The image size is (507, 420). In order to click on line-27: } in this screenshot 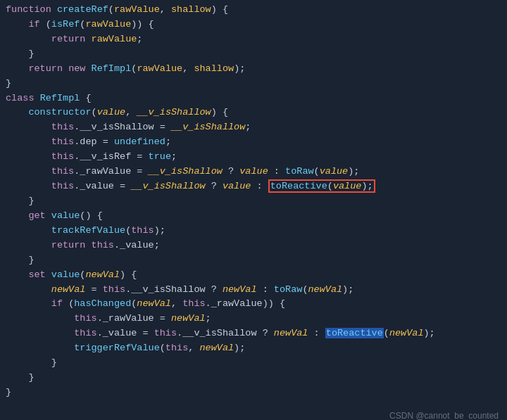, I will do `click(254, 393)`.